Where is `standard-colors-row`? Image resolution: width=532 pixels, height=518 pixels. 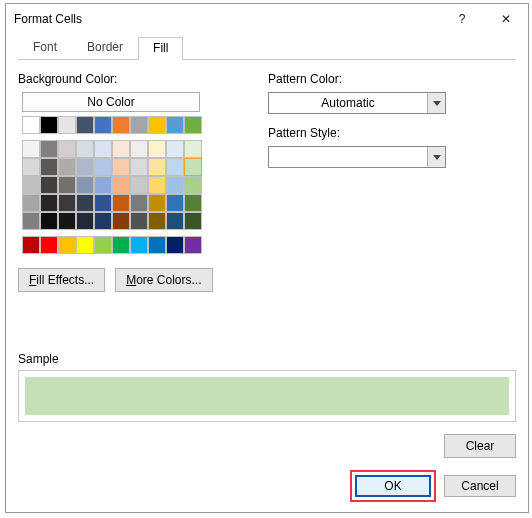 standard-colors-row is located at coordinates (112, 245).